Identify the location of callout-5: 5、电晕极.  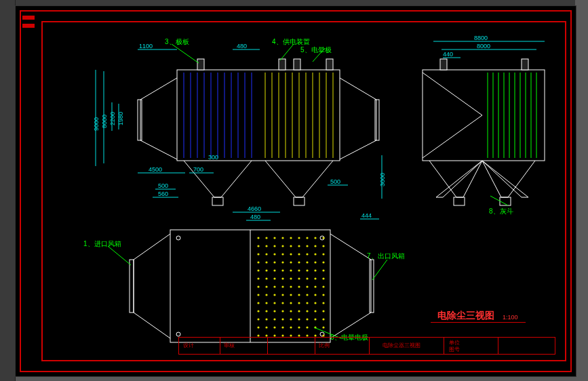
(316, 50).